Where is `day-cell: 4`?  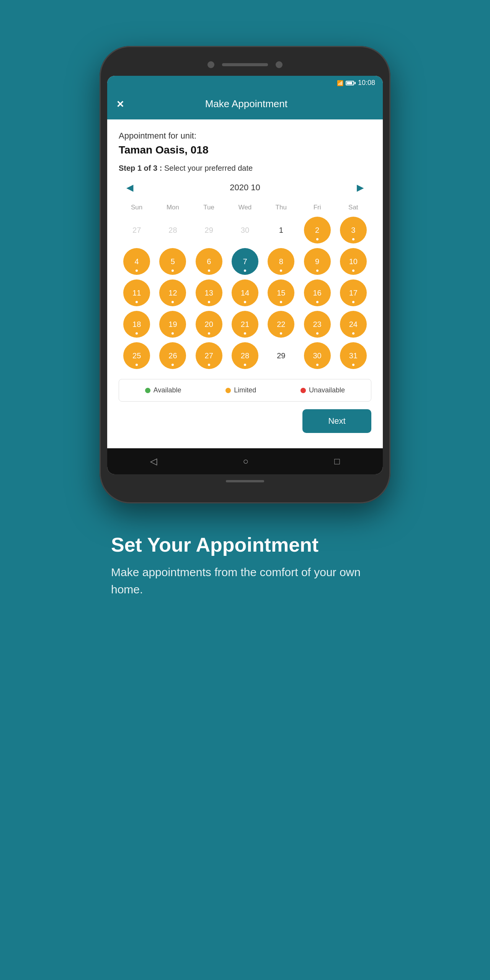 day-cell: 4 is located at coordinates (137, 261).